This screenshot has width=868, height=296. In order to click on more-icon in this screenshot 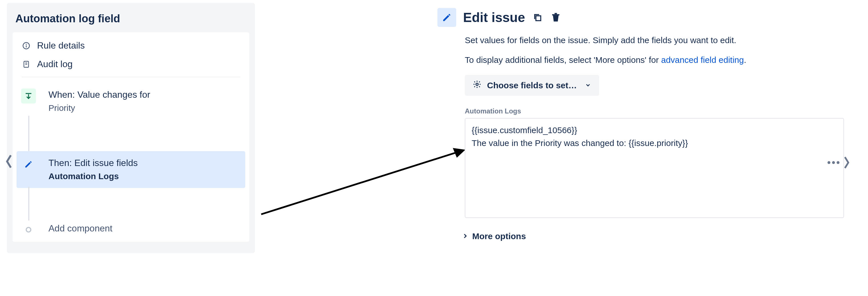, I will do `click(834, 163)`.